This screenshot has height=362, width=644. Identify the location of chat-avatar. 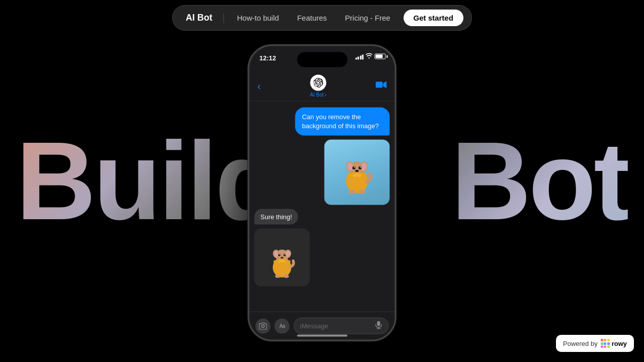
(318, 83).